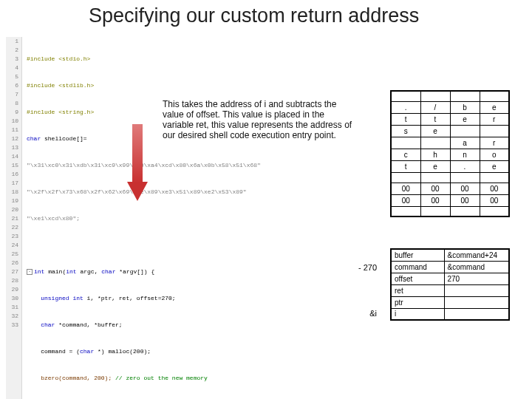 The width and height of the screenshot is (532, 399). What do you see at coordinates (55, 272) in the screenshot?
I see `cl: main(` at bounding box center [55, 272].